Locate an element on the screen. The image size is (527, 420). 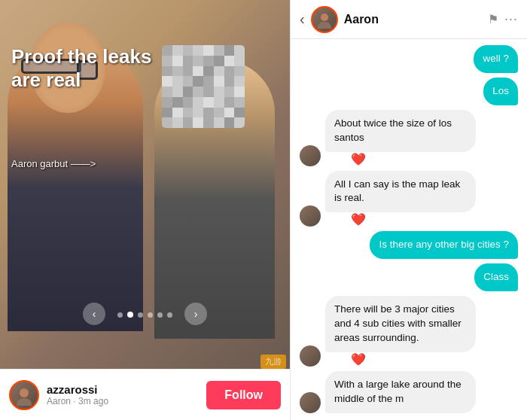
watermark: 九游 is located at coordinates (273, 361).